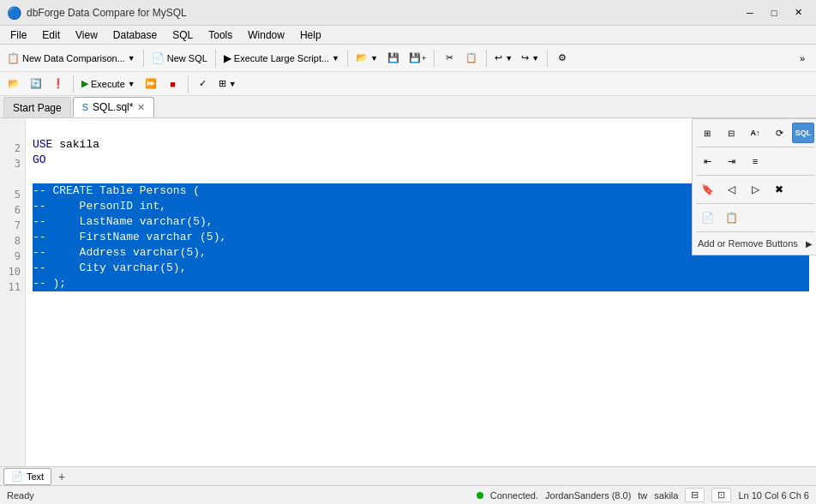  I want to click on cut-button: ✂, so click(449, 58).